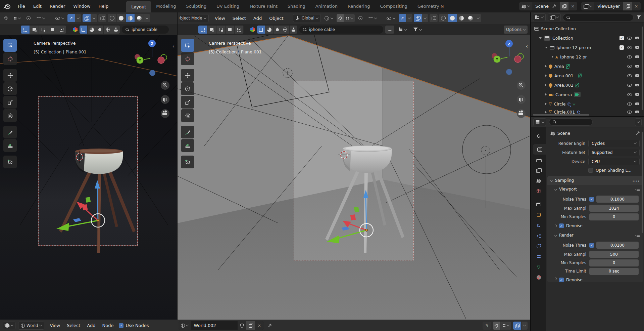 Image resolution: width=644 pixels, height=331 pixels. I want to click on outliner-viewlayer-dropdown, so click(554, 17).